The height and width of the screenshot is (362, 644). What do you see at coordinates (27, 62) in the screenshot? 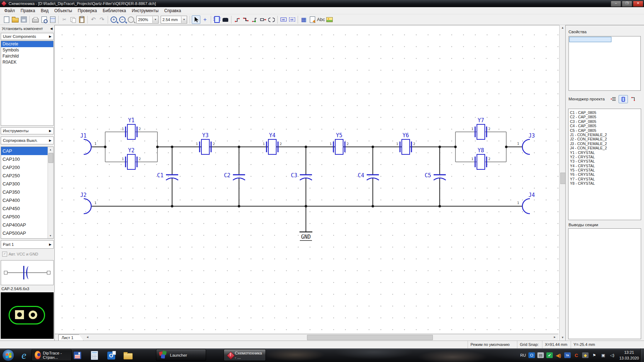
I see `library-item-r0aek: R0AEK` at bounding box center [27, 62].